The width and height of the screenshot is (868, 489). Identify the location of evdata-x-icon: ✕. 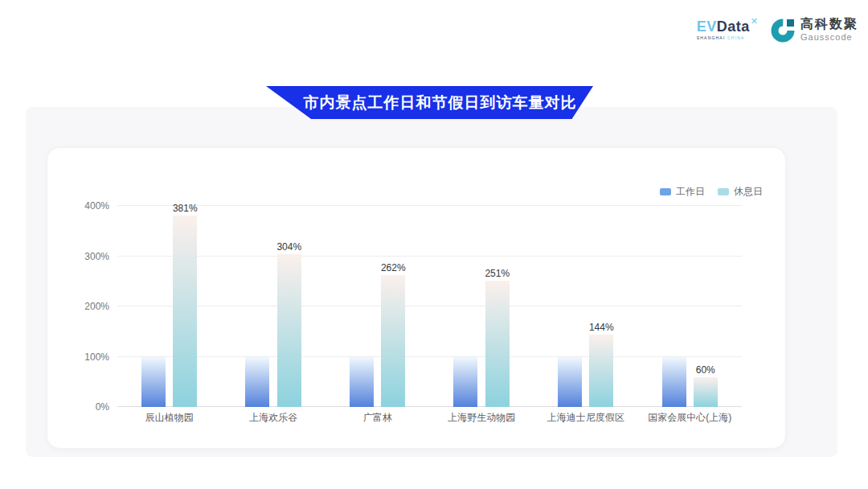
(754, 21).